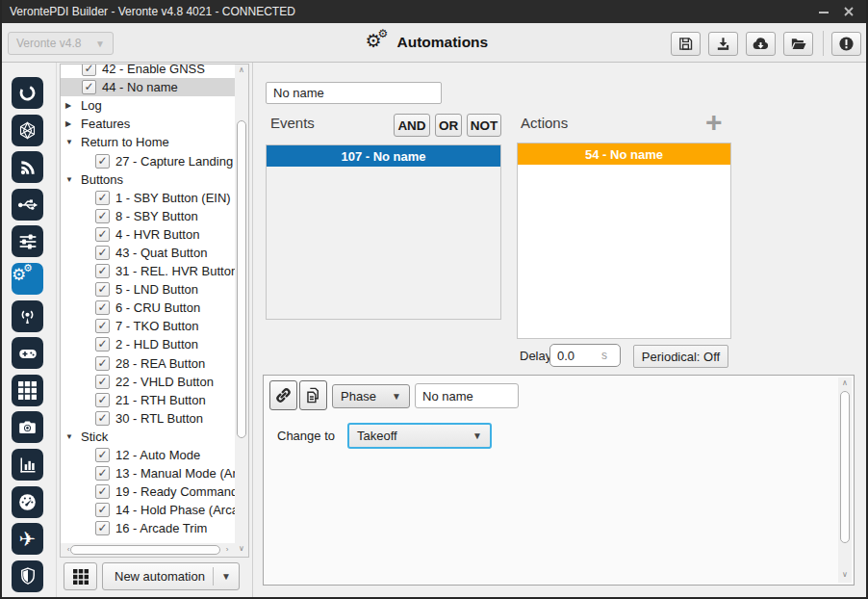 Image resolution: width=868 pixels, height=599 pixels. Describe the element at coordinates (371, 397) in the screenshot. I see `action-type-selector: Phase ▼` at that location.